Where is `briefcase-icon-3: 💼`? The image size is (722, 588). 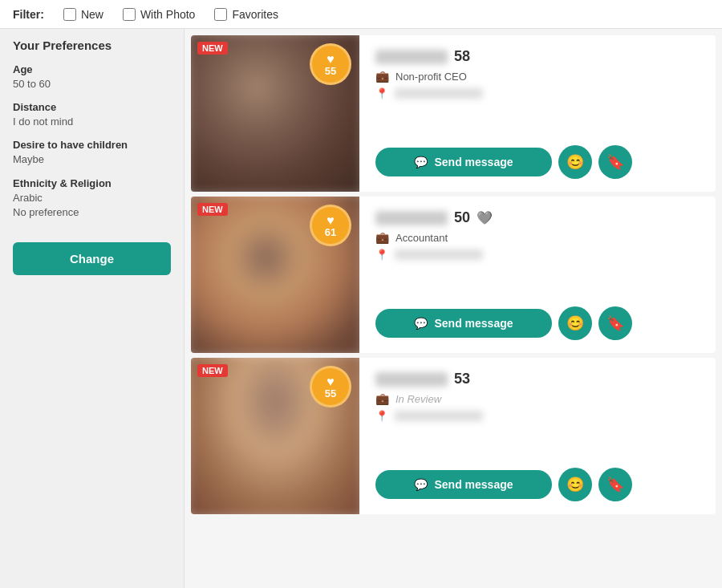
briefcase-icon-3: 💼 is located at coordinates (382, 399).